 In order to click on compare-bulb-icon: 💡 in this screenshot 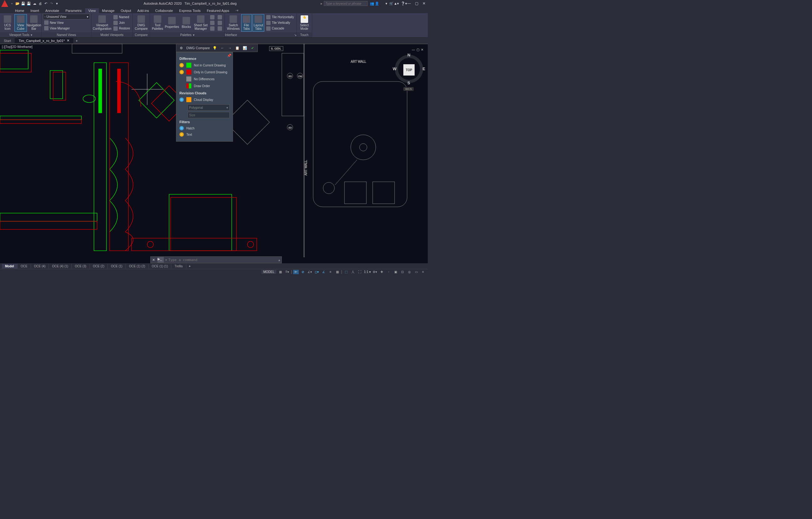, I will do `click(215, 48)`.